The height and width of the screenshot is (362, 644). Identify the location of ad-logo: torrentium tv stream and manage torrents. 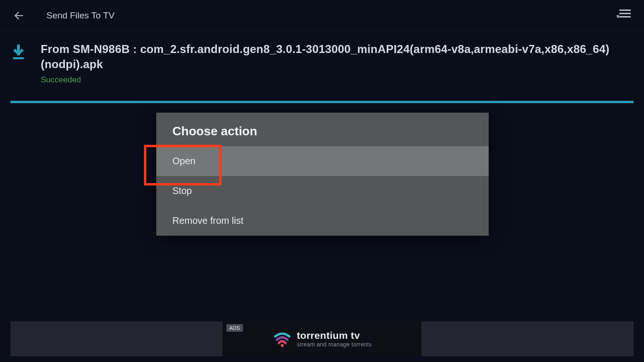
(322, 339).